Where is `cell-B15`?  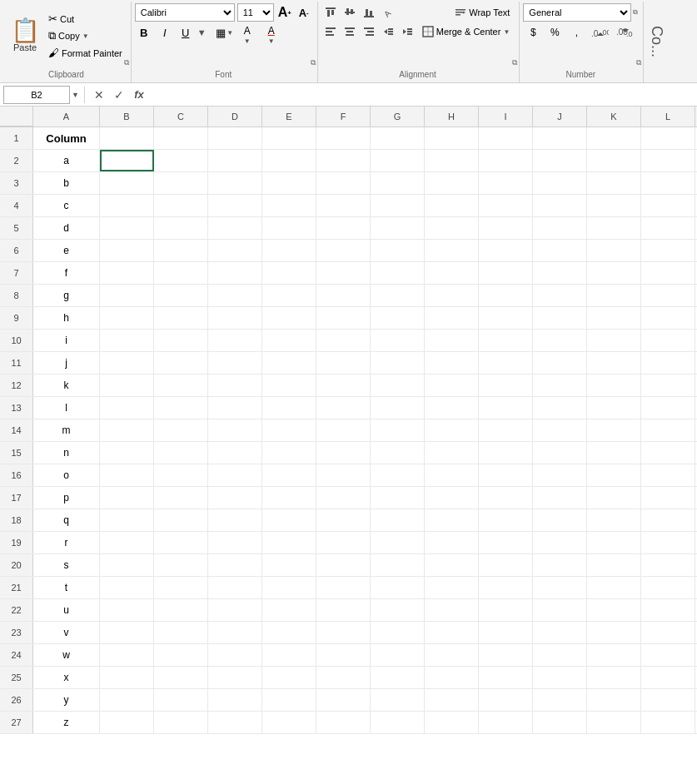
cell-B15 is located at coordinates (127, 453).